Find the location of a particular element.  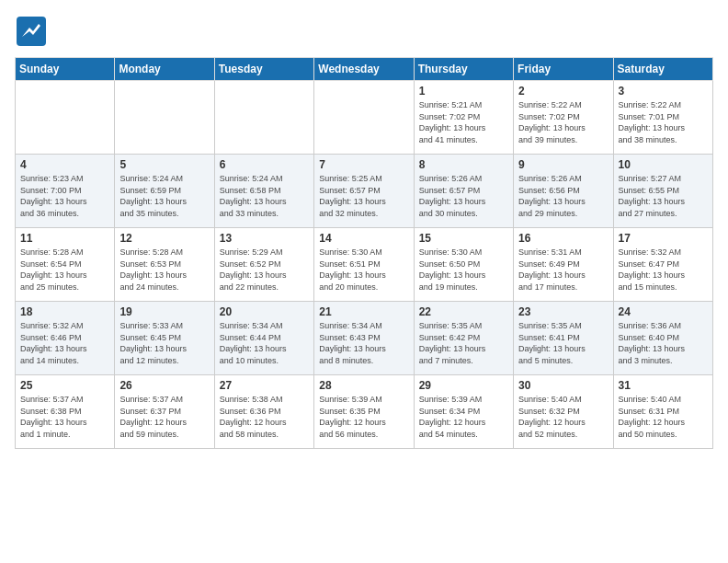

calendar-cell: 2Sunrise: 5:22 AMSunset: 7:02 PMDaylight… is located at coordinates (563, 118).